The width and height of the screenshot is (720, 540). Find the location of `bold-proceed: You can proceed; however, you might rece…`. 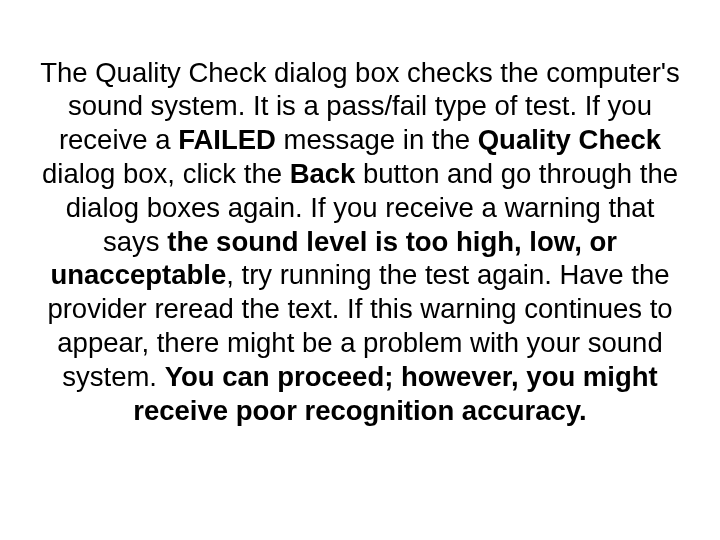

bold-proceed: You can proceed; however, you might rece… is located at coordinates (395, 394).